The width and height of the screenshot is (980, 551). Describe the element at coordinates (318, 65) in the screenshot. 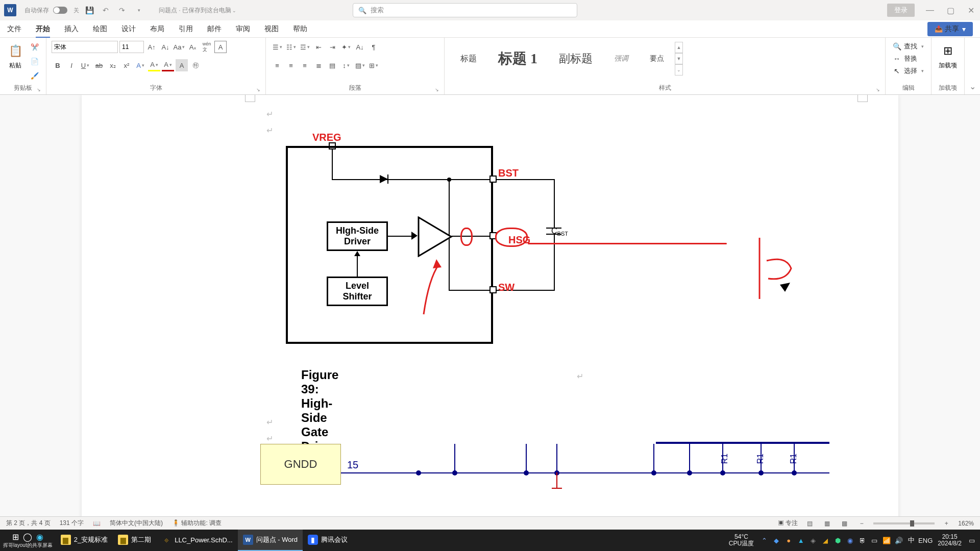

I see `justify-icon: ≣` at that location.